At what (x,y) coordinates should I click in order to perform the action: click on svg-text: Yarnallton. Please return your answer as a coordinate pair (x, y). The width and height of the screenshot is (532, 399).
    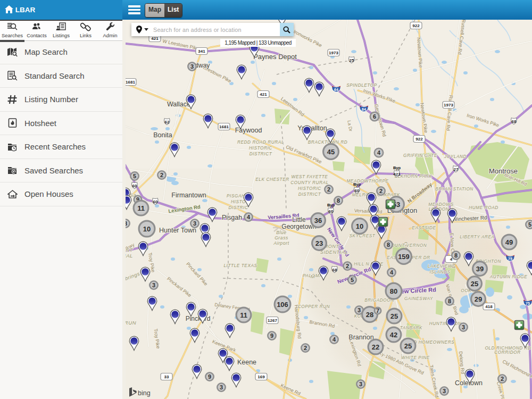
    Looking at the image, I should click on (312, 128).